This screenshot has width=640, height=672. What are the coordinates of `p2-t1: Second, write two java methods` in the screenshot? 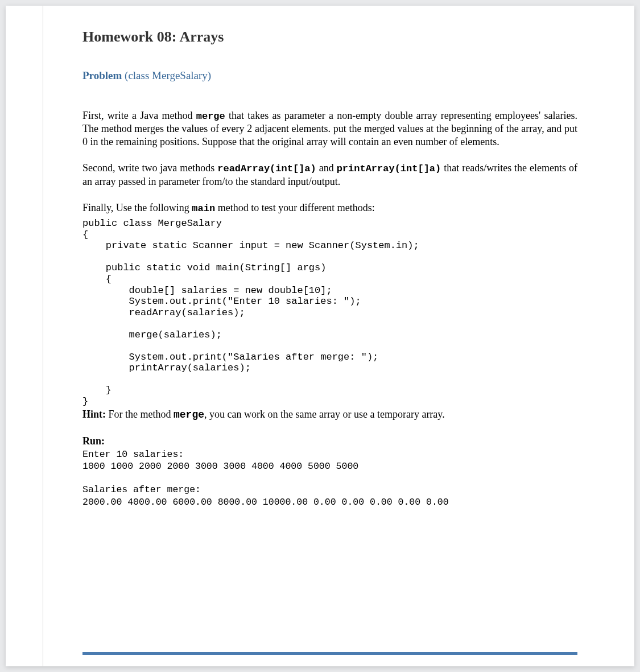 It's located at (150, 168).